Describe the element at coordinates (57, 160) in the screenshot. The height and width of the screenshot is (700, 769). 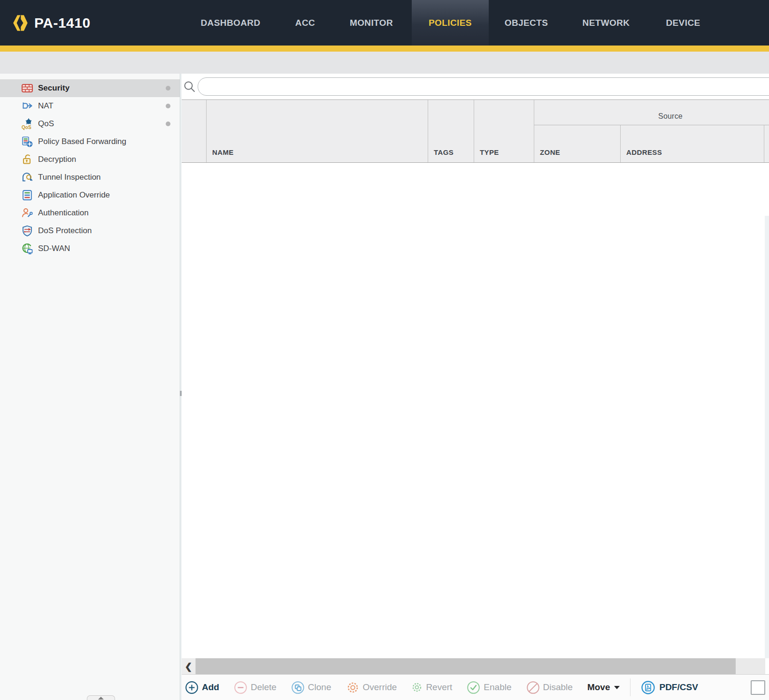
I see `sidebar-item-label: Decryption` at that location.